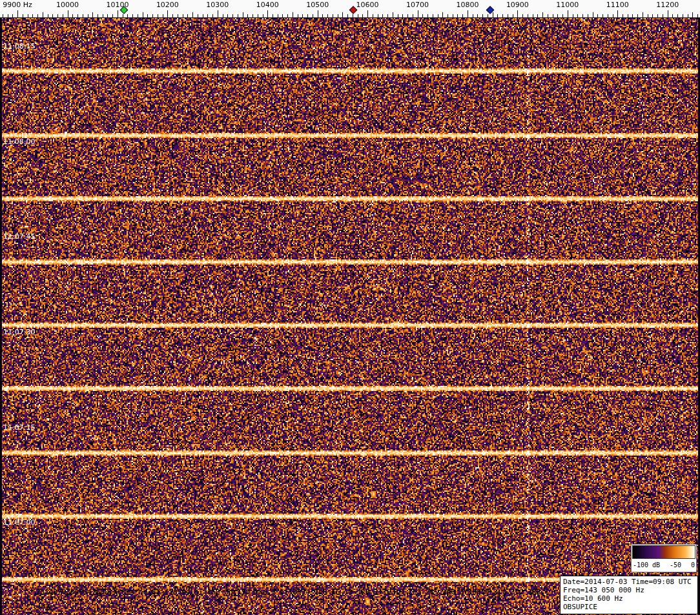  I want to click on frequency-ruler: 9900 Hz100001010010200103001040010500106…, so click(350, 9).